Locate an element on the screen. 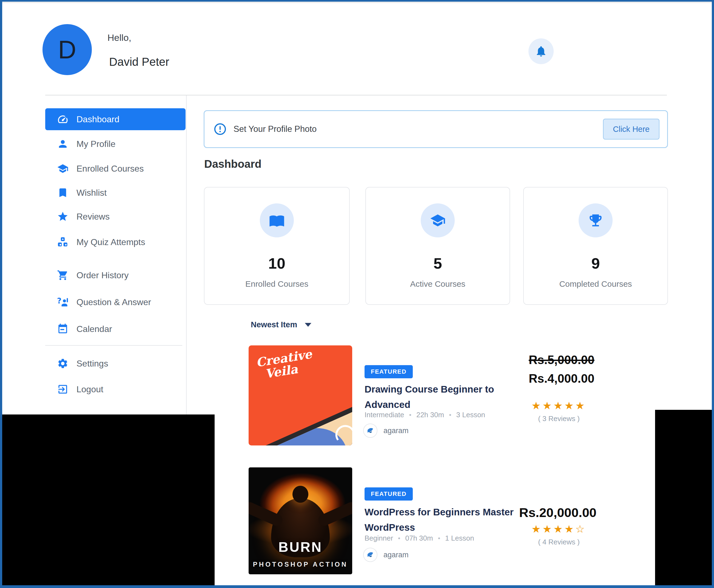 The height and width of the screenshot is (588, 714). logout-icon is located at coordinates (63, 389).